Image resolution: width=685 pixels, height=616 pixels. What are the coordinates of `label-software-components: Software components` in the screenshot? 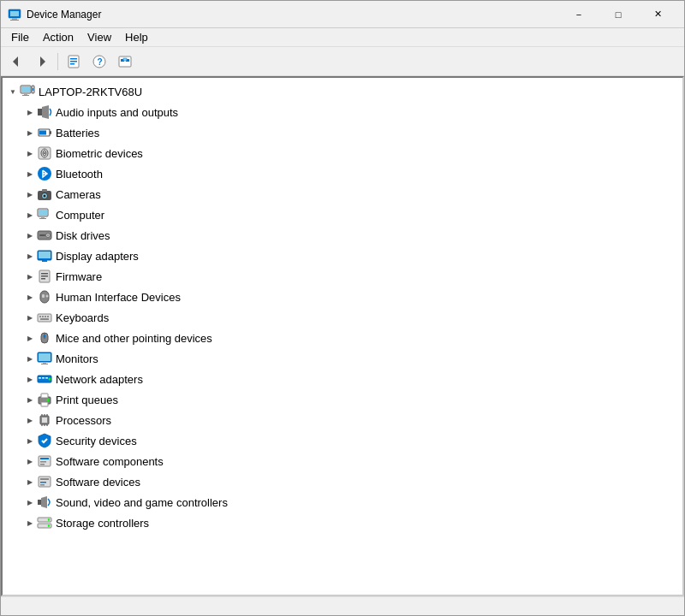 It's located at (110, 462).